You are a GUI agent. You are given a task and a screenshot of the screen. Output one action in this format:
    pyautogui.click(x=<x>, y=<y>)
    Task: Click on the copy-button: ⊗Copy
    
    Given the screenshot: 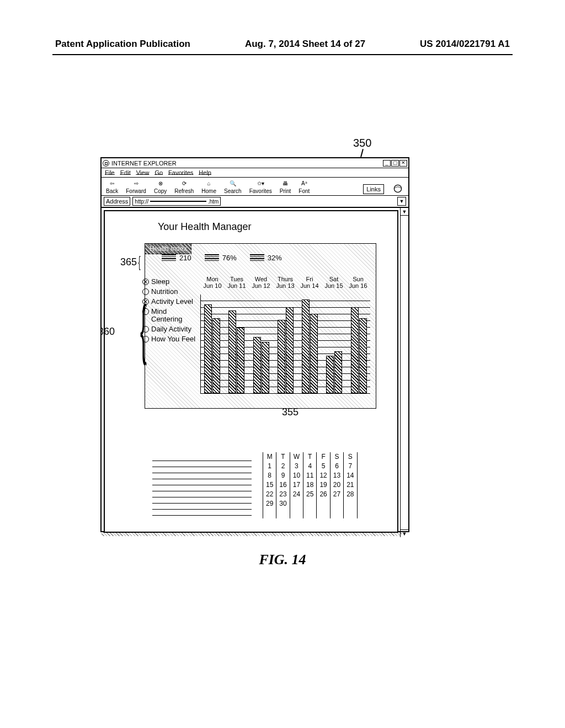 What is the action you would take?
    pyautogui.click(x=160, y=186)
    